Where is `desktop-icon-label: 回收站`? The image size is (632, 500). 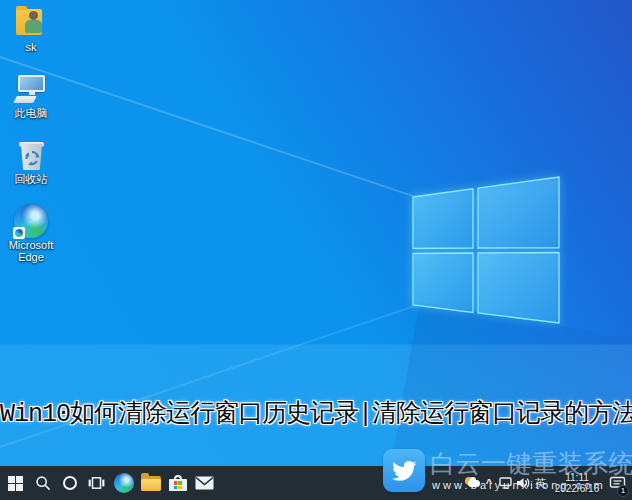 desktop-icon-label: 回收站 is located at coordinates (32, 179).